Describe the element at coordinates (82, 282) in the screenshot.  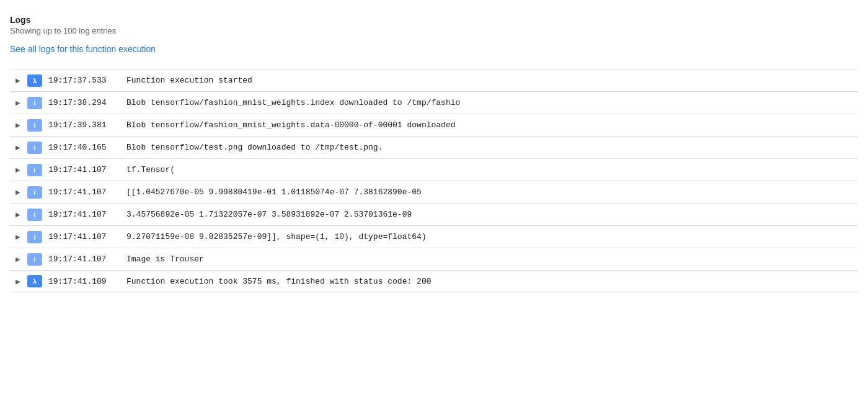
I see `log-timestamp: 19:17:41.109` at that location.